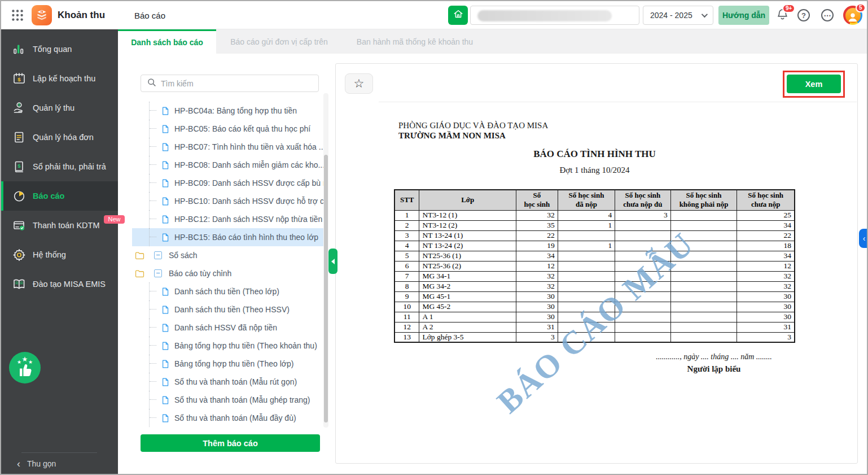  I want to click on avatar: 5, so click(853, 15).